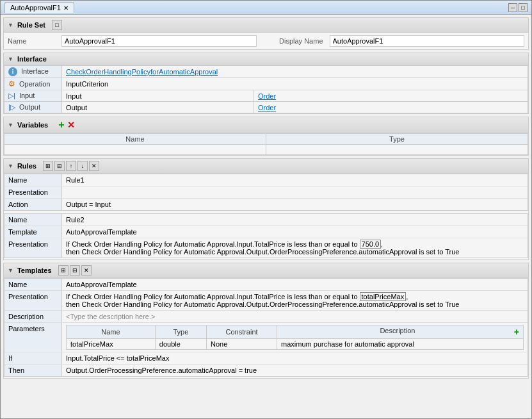  I want to click on template-if-label: If, so click(33, 358).